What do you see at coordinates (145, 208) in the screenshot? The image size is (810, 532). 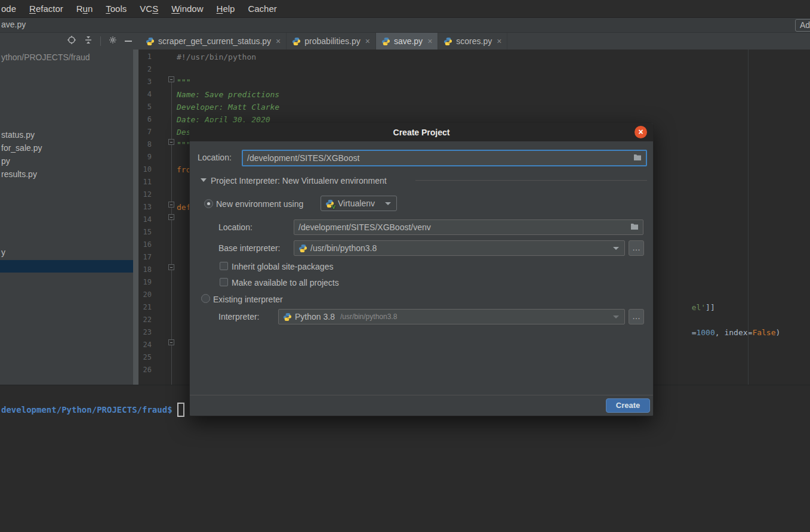 I see `line-number: 13` at bounding box center [145, 208].